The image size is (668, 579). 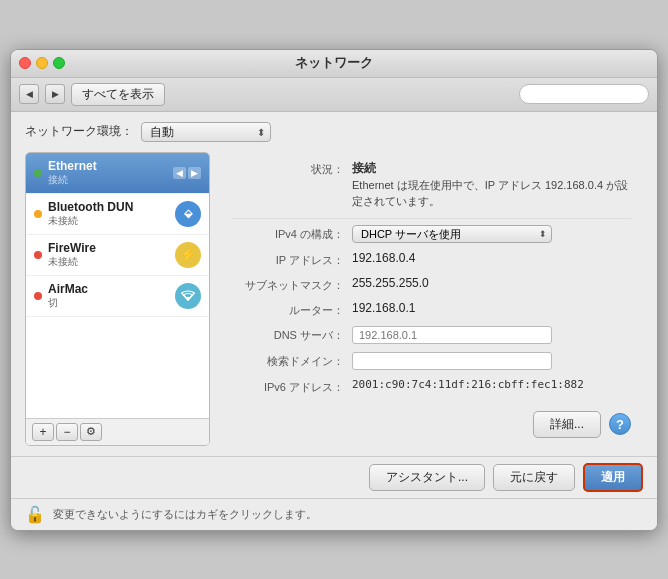 What do you see at coordinates (38, 255) in the screenshot?
I see `status-dot-firewire` at bounding box center [38, 255].